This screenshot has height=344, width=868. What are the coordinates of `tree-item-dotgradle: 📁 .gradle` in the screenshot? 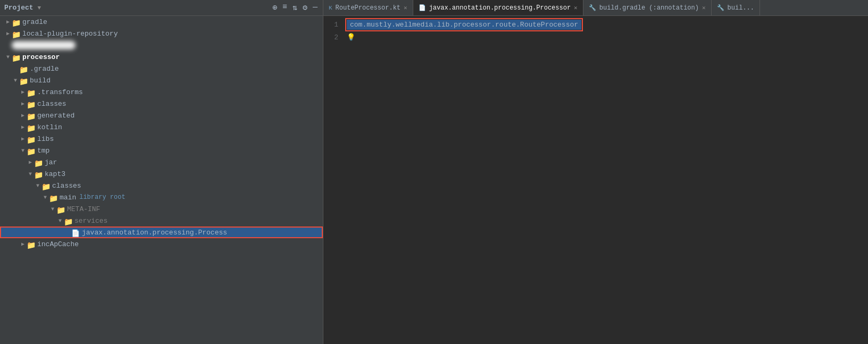 It's located at (162, 69).